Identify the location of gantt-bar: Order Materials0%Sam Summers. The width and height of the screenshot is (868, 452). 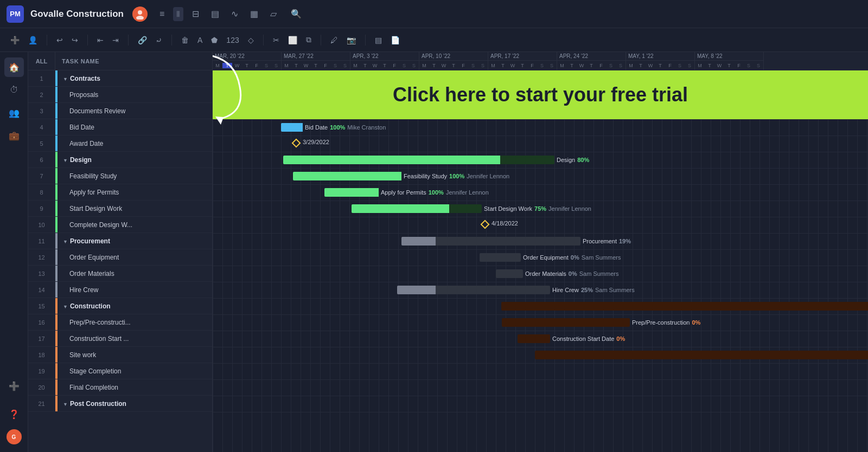
(509, 274).